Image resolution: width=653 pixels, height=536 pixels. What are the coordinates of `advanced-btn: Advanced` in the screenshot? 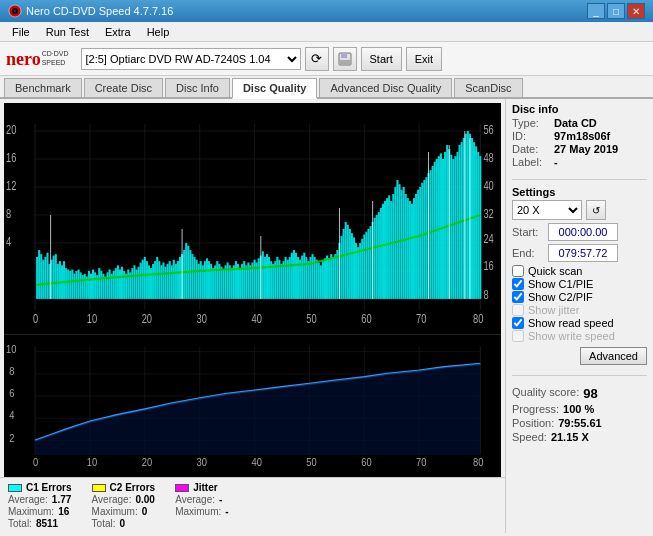 It's located at (614, 356).